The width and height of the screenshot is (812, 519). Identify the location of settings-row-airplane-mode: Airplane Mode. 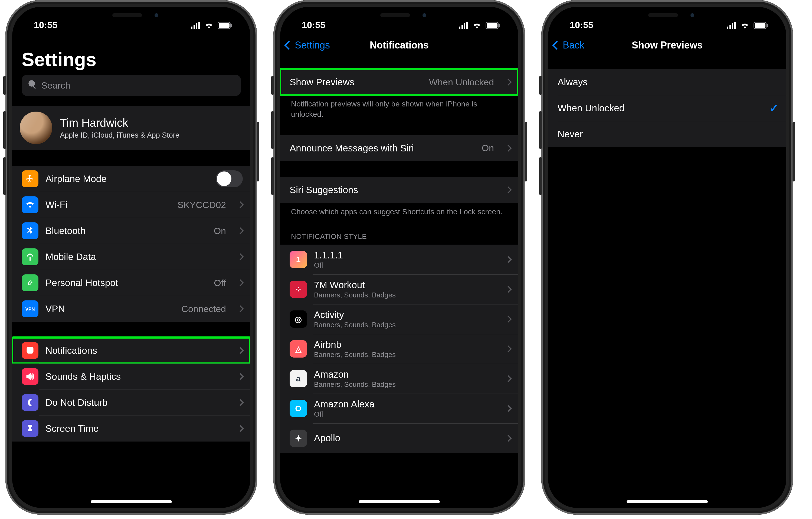
(131, 179).